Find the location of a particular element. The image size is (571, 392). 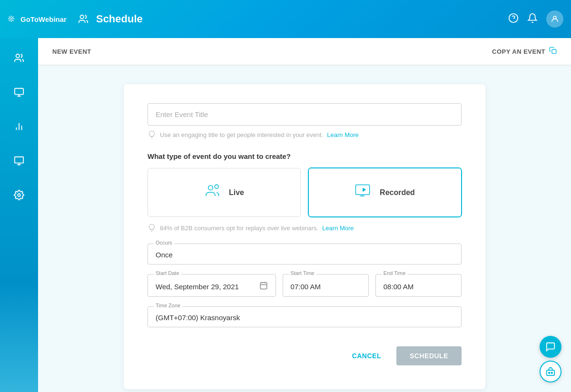

start-time-field: Start Time 07:00 AM is located at coordinates (325, 285).